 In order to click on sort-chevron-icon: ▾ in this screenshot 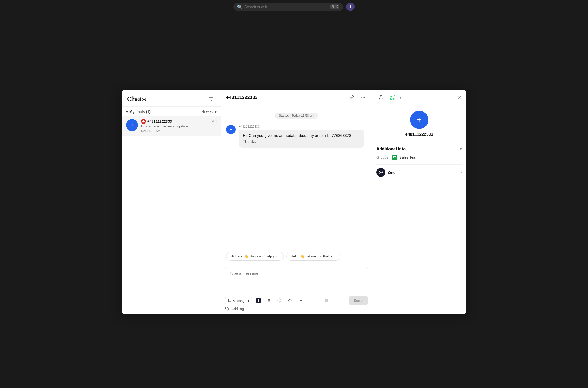, I will do `click(215, 112)`.